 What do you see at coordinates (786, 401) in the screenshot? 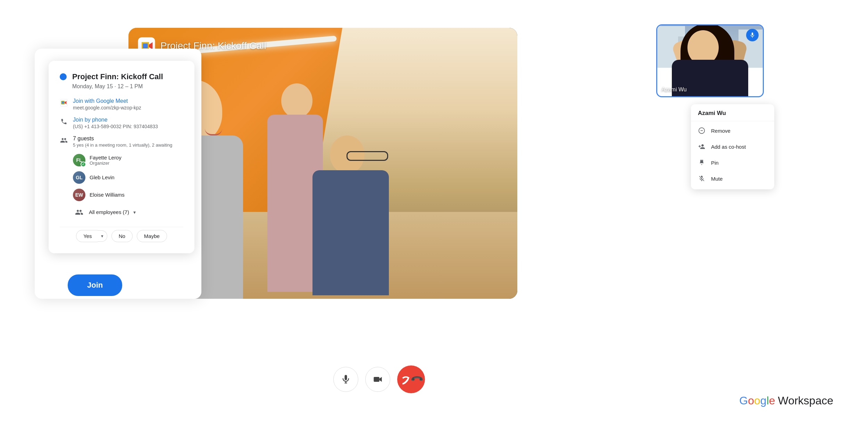
I see `workspace-logo: Google Workspace` at bounding box center [786, 401].